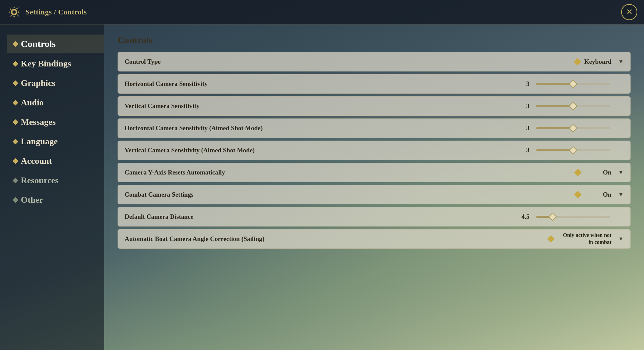  I want to click on slider-horiz-cam-sens, so click(580, 84).